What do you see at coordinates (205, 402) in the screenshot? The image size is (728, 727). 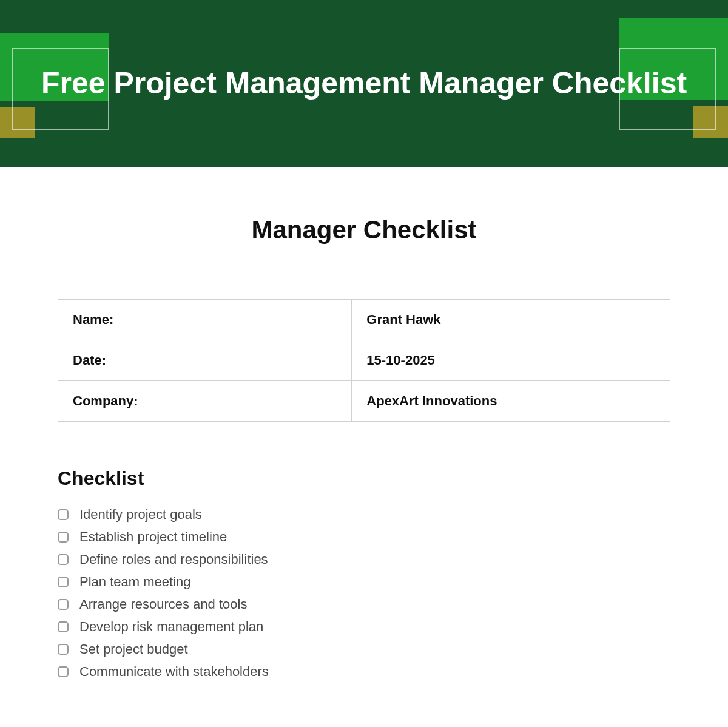 I see `info-label-company: Company:` at bounding box center [205, 402].